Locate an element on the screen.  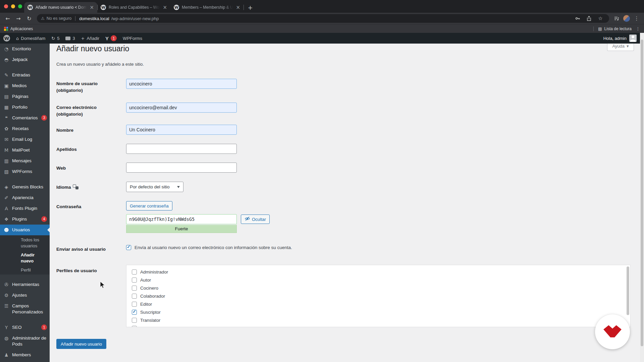
sidebar-item: ◈ Genesis Blocks is located at coordinates (25, 187).